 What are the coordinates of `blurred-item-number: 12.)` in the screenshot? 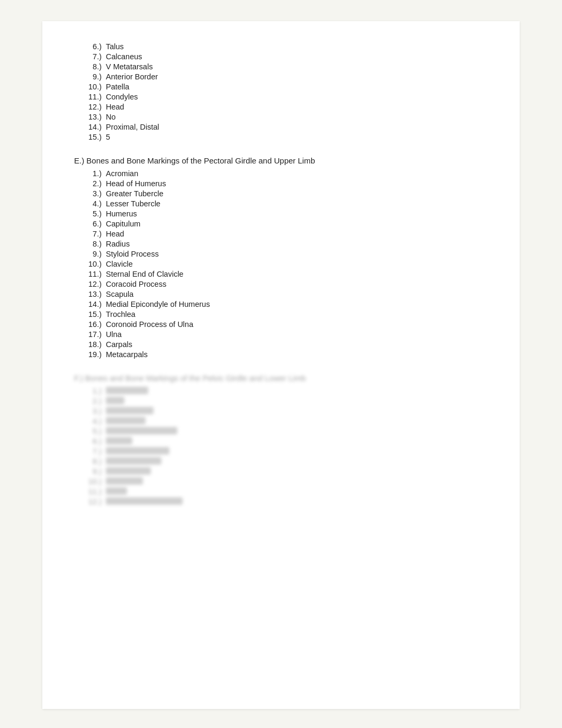 It's located at (90, 502).